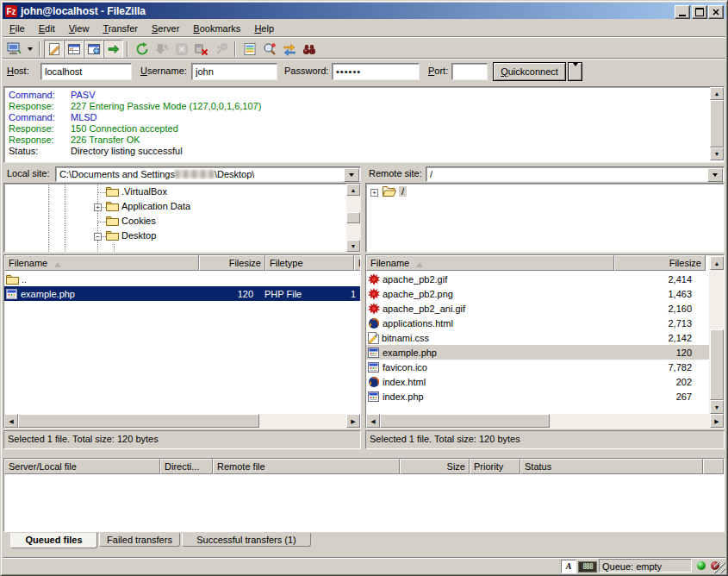 This screenshot has width=728, height=576. What do you see at coordinates (538, 322) in the screenshot?
I see `file-row: applications.html 2,713` at bounding box center [538, 322].